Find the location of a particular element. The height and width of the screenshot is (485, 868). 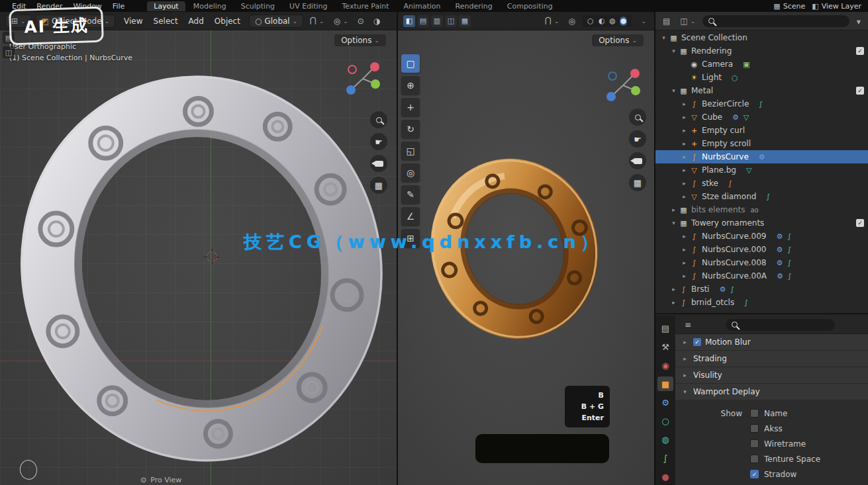

properties-section-header: Motion Blur is located at coordinates (772, 343).